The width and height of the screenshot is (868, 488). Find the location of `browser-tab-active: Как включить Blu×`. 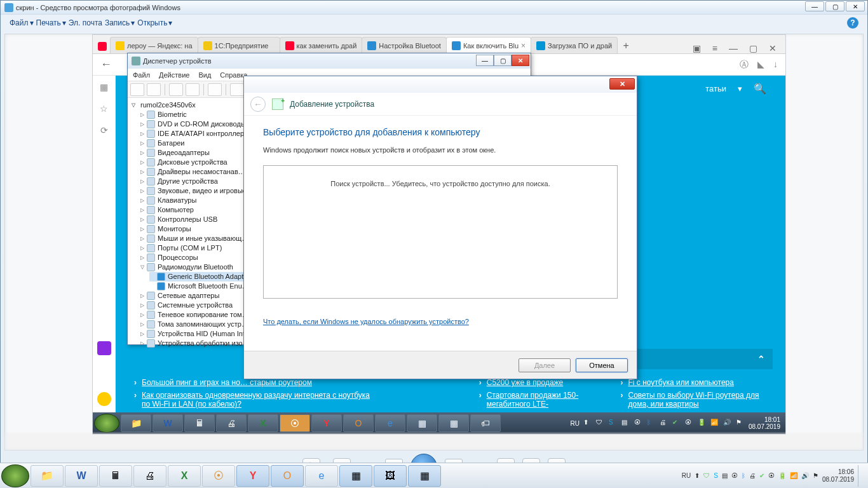

browser-tab-active: Как включить Blu× is located at coordinates (489, 45).